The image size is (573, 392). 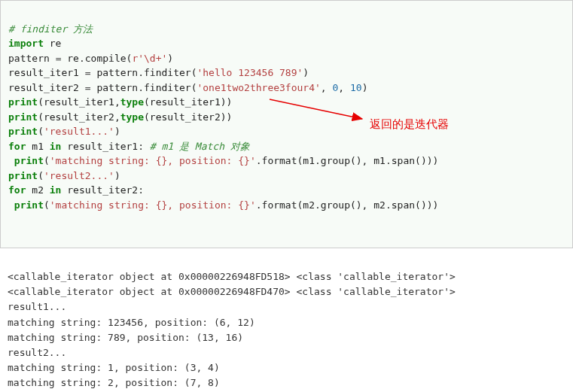 What do you see at coordinates (356, 87) in the screenshot?
I see `number: 10` at bounding box center [356, 87].